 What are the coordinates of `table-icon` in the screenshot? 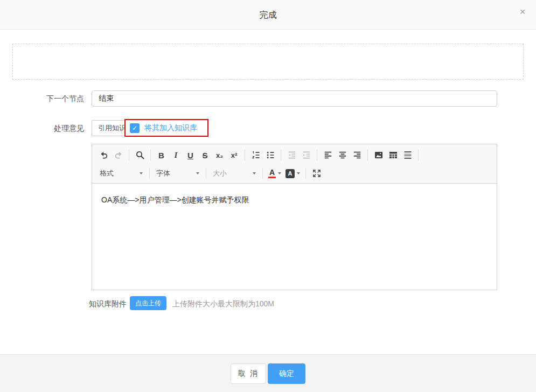 It's located at (393, 155).